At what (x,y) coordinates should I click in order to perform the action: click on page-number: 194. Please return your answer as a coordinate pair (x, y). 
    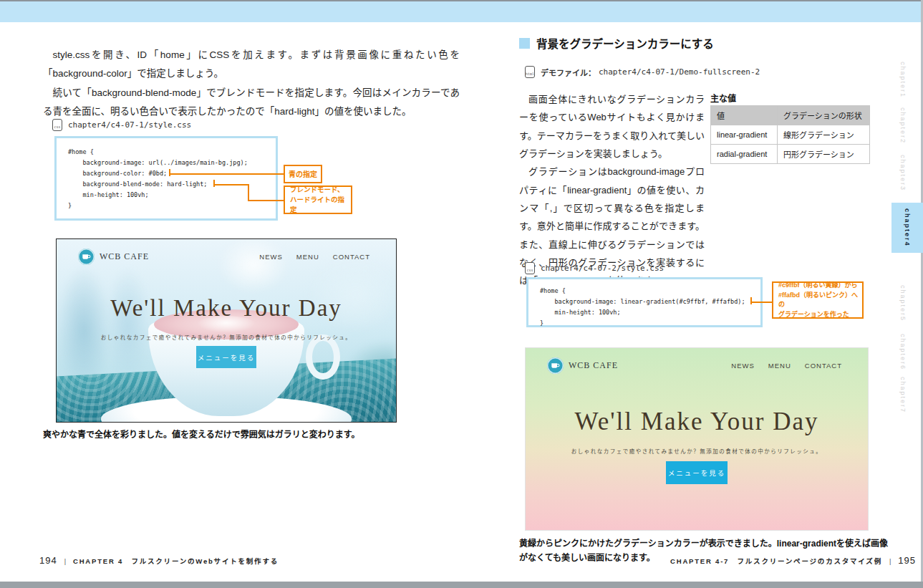
    Looking at the image, I should click on (49, 560).